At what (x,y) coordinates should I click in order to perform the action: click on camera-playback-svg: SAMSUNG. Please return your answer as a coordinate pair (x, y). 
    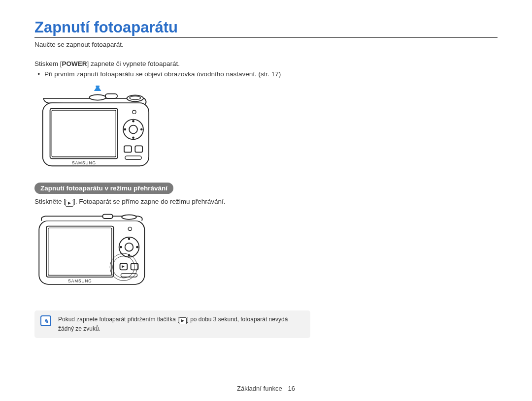
    Looking at the image, I should click on (94, 253).